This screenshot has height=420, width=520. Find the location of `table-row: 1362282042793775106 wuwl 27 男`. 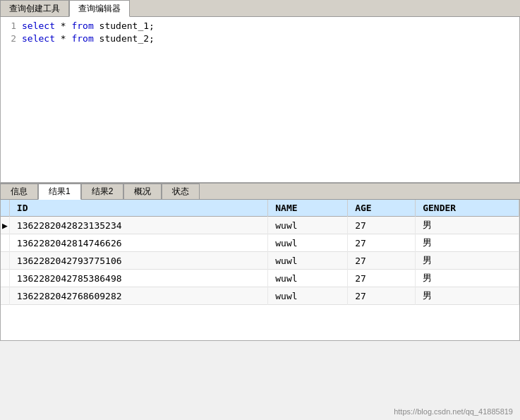

table-row: 1362282042793775106 wuwl 27 男 is located at coordinates (260, 261).